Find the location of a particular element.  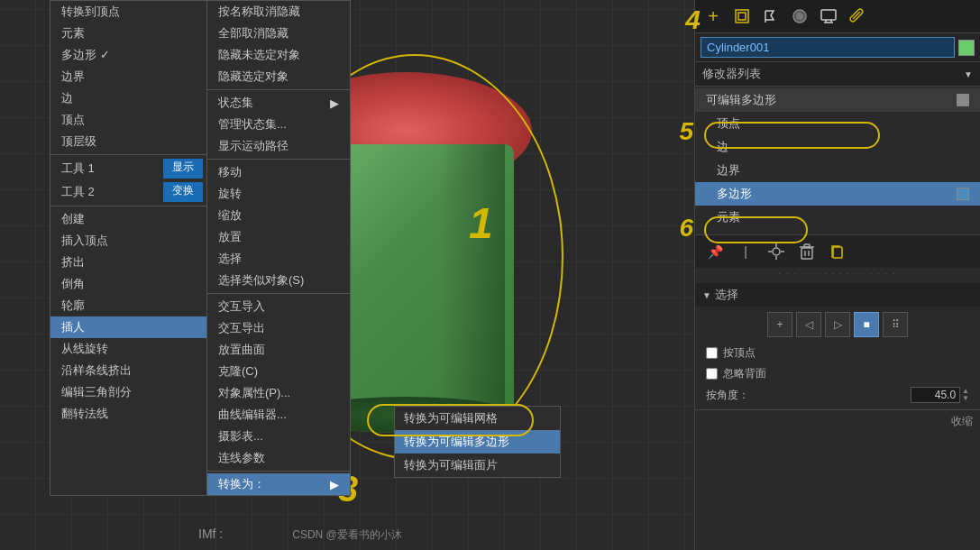

menu-item-create: 创建 is located at coordinates (128, 219).